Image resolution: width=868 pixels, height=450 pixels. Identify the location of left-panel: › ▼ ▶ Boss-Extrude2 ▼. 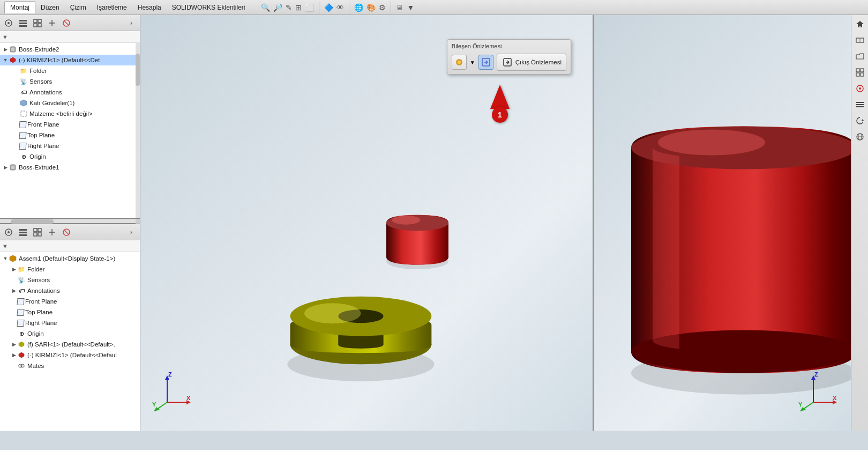
(70, 223).